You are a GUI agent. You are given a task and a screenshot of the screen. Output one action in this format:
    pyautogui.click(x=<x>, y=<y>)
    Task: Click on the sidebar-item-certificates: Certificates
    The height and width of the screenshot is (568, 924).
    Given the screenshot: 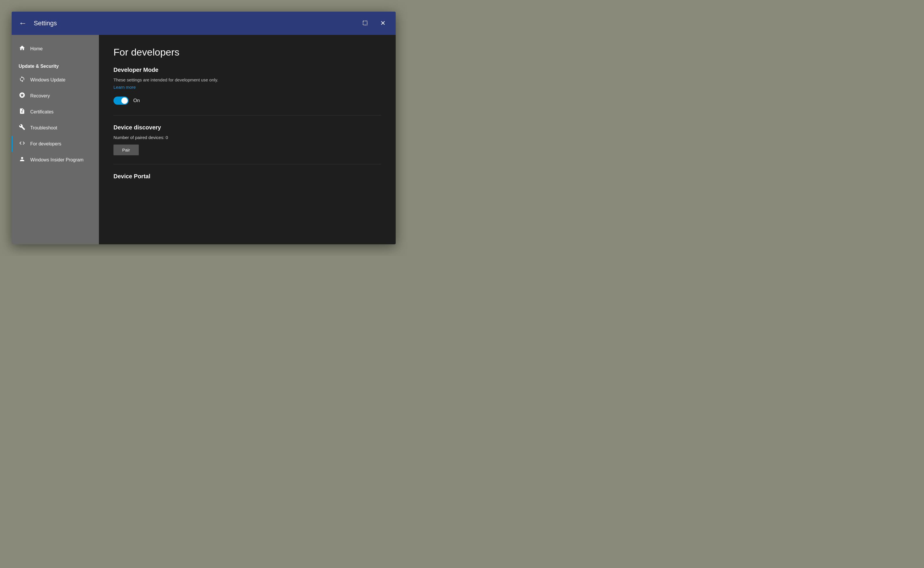 What is the action you would take?
    pyautogui.click(x=55, y=112)
    